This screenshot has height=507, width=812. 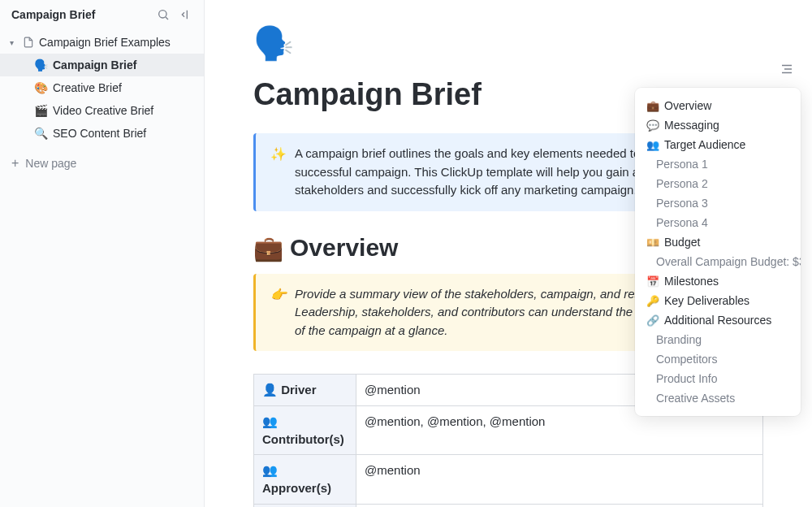 What do you see at coordinates (718, 164) in the screenshot?
I see `toc-item: Persona 1` at bounding box center [718, 164].